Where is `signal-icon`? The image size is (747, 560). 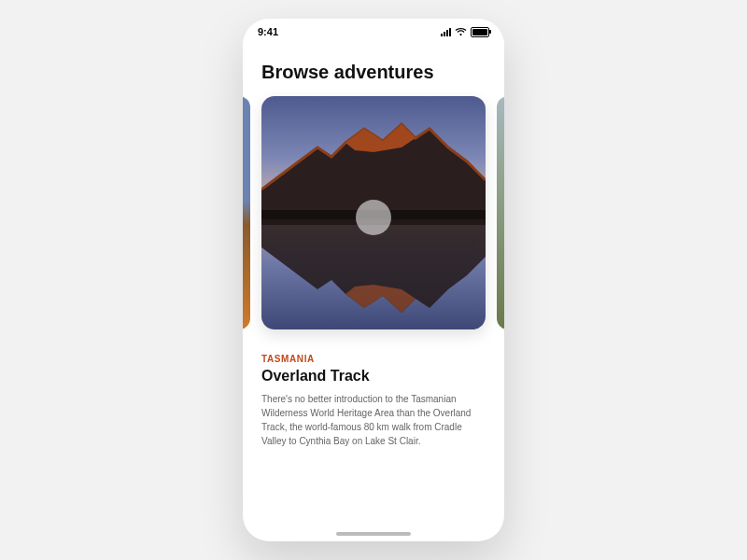
signal-icon is located at coordinates (446, 32).